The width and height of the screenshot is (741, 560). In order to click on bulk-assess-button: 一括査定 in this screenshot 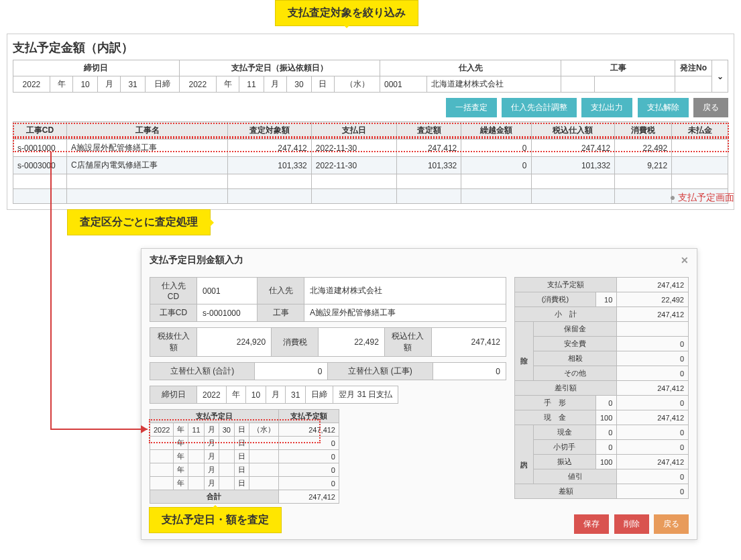, I will do `click(471, 107)`.